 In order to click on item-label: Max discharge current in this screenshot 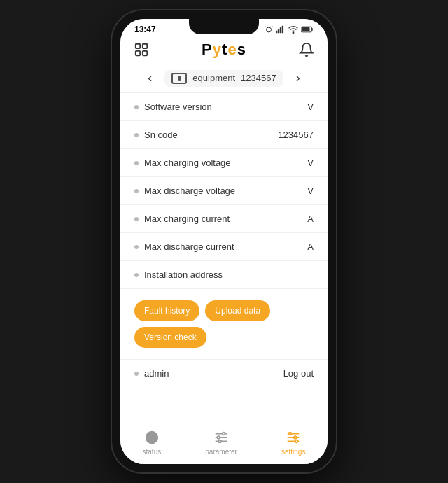, I will do `click(189, 246)`.